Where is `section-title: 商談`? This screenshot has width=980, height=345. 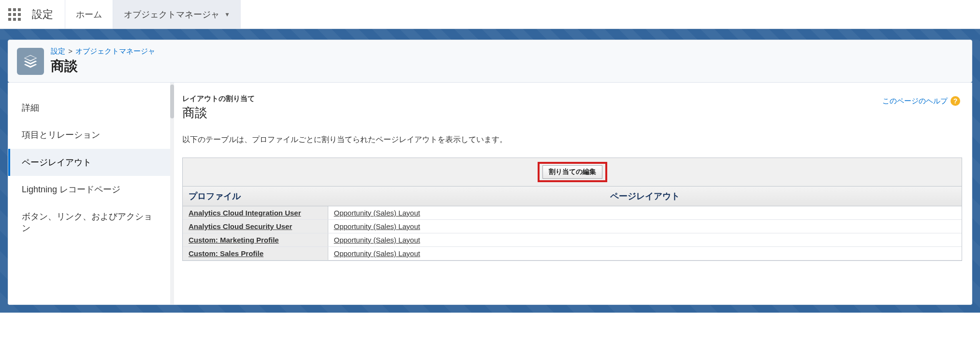
section-title: 商談 is located at coordinates (572, 113).